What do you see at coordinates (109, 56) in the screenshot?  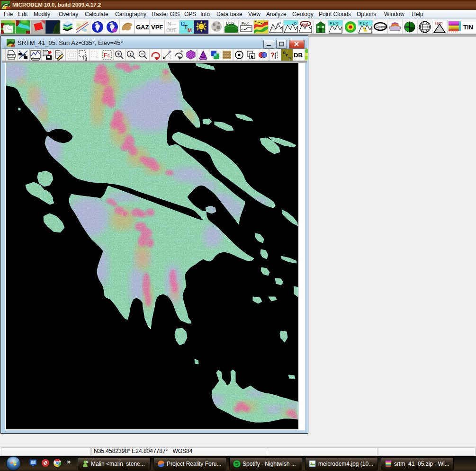 I see `svg-text: c` at bounding box center [109, 56].